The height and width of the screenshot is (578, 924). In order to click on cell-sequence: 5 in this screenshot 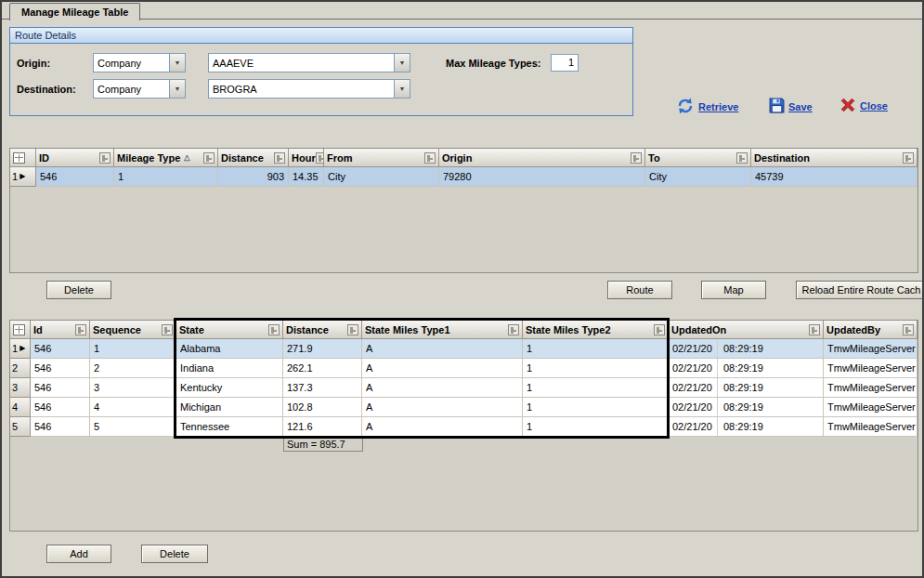, I will do `click(134, 427)`.